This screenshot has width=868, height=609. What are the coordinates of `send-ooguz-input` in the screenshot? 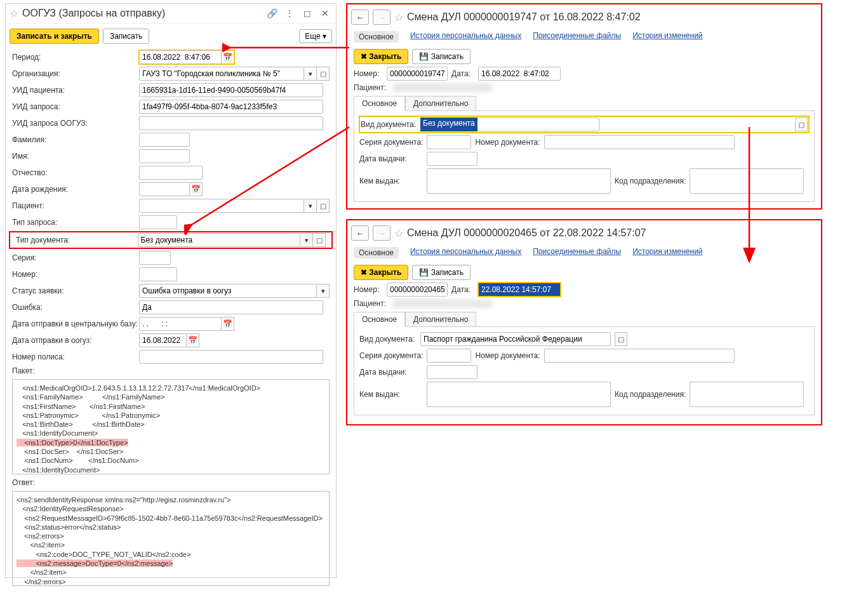 It's located at (163, 340).